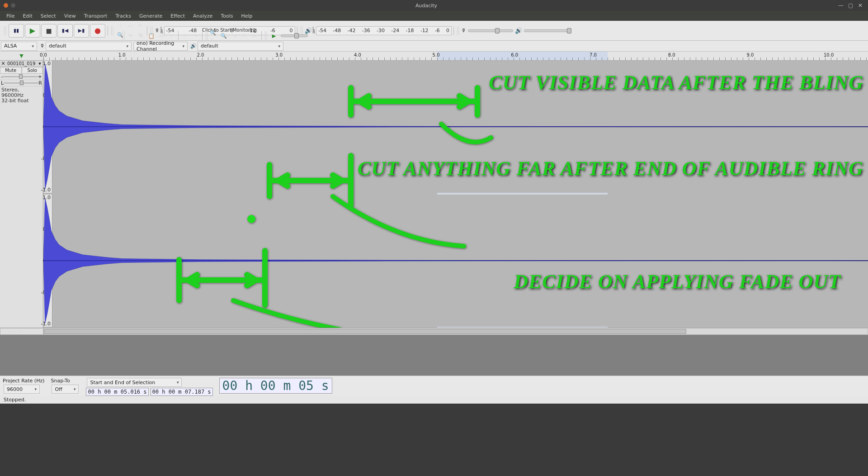 The image size is (868, 476). I want to click on close-button: ✕, so click(861, 5).